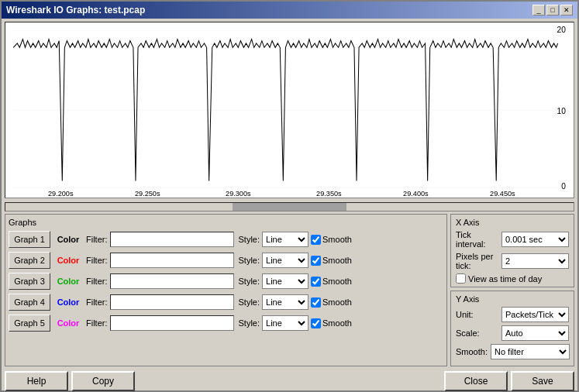 This screenshot has width=579, height=392. I want to click on smooth-label-1: Smooth, so click(337, 239).